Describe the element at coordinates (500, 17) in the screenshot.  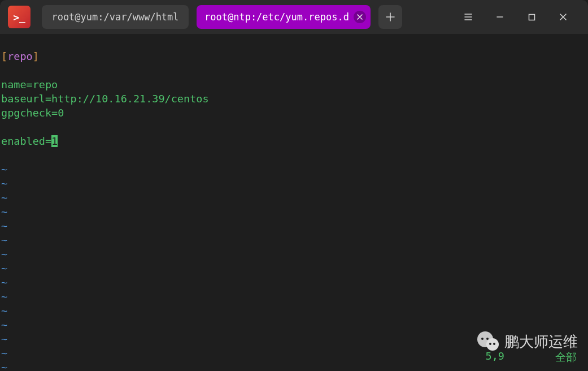
I see `minimize-button` at that location.